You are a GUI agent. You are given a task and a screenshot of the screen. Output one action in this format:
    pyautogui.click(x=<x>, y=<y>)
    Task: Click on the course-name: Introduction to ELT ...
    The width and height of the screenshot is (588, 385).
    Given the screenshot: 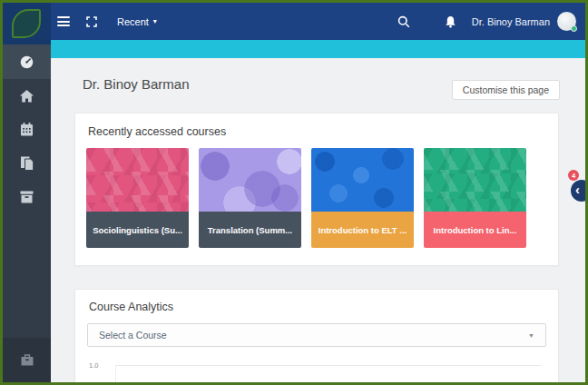 What is the action you would take?
    pyautogui.click(x=363, y=230)
    